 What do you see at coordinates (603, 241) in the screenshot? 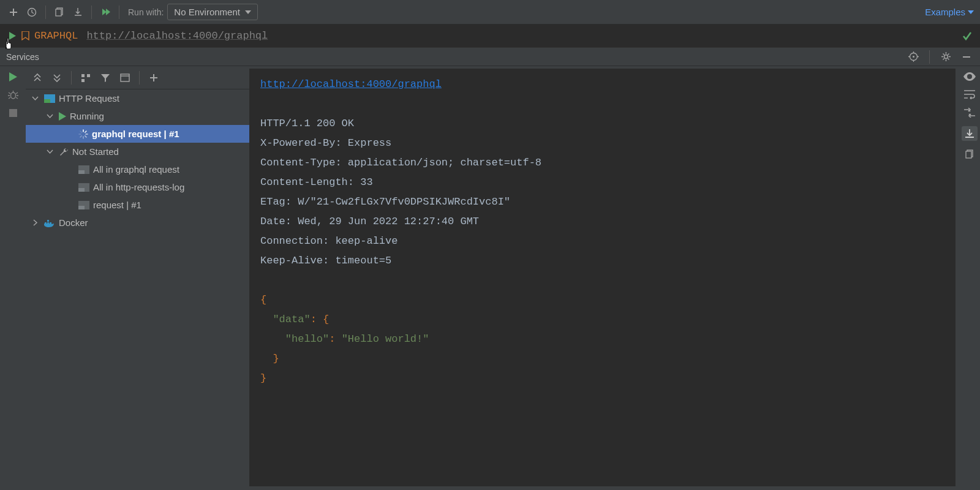
I see `response-header-line: Connection: keep-alive` at bounding box center [603, 241].